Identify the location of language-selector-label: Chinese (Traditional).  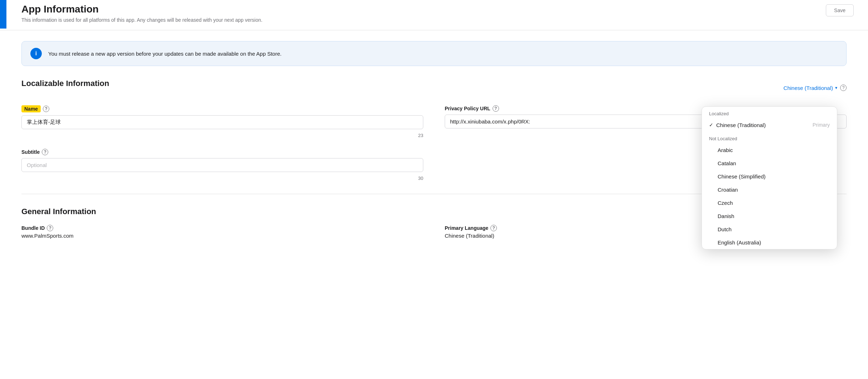
(808, 88).